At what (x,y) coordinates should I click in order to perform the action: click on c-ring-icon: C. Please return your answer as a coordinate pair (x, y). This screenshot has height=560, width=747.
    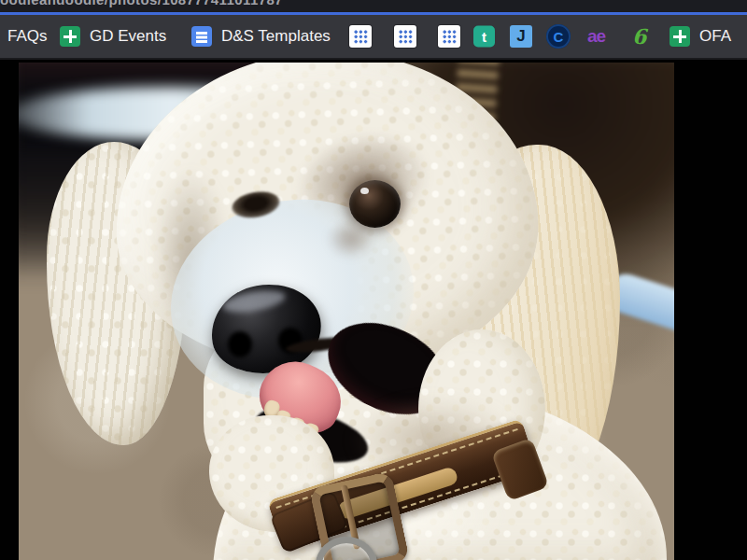
    Looking at the image, I should click on (558, 36).